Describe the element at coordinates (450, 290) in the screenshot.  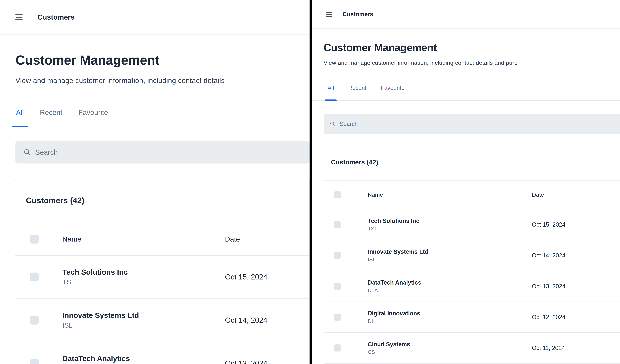
I see `customer-code: DTA` at that location.